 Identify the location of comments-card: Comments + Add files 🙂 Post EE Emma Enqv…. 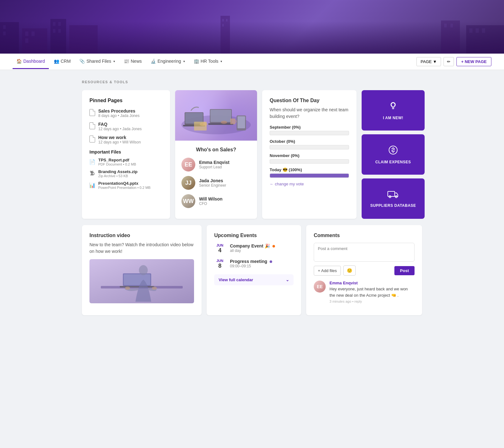
(364, 270).